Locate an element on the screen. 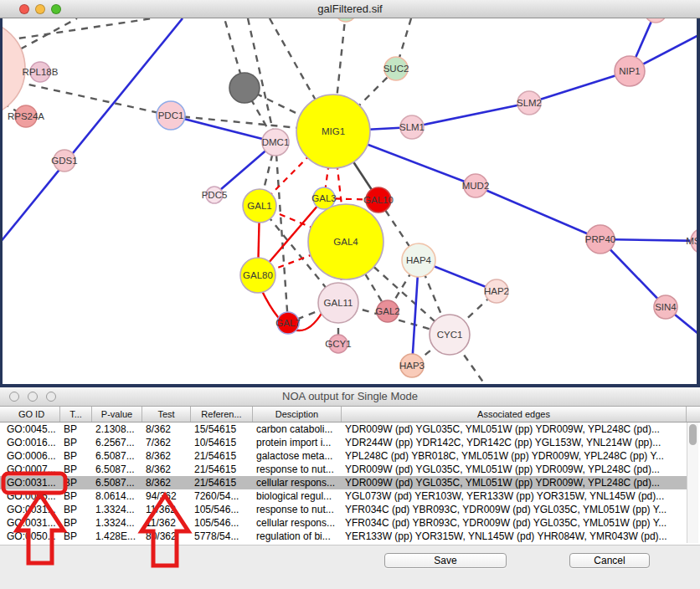 The image size is (700, 589). node-GAL4: GAL4 is located at coordinates (346, 242).